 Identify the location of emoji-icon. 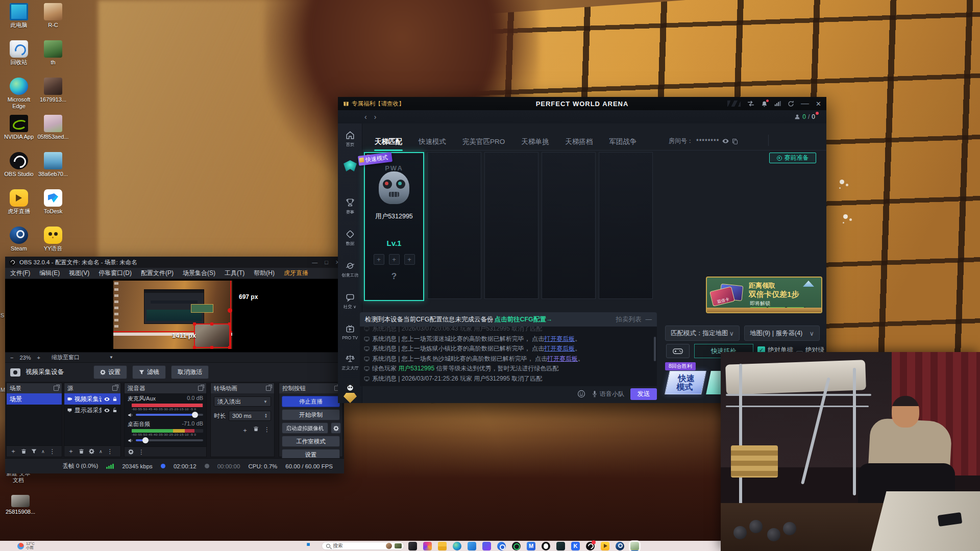
(581, 394).